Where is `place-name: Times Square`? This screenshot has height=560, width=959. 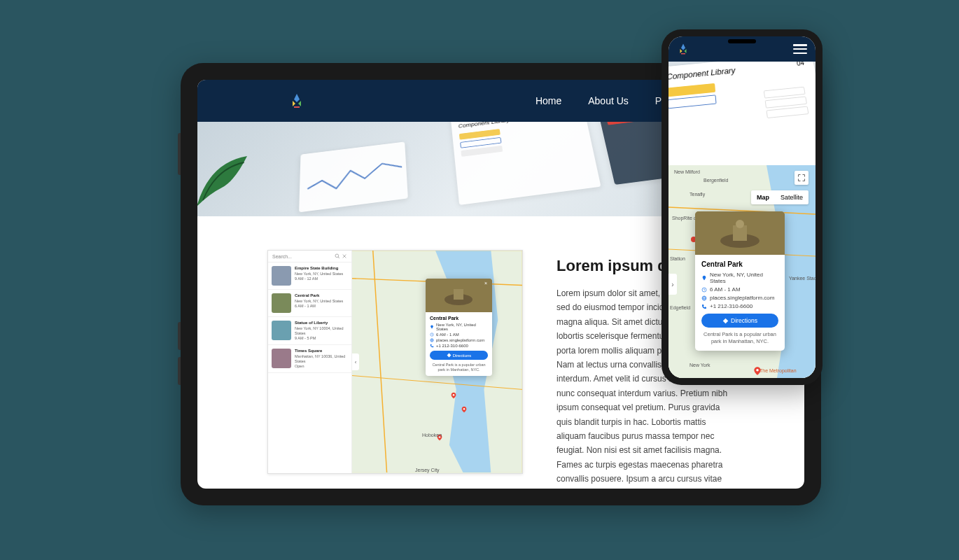 place-name: Times Square is located at coordinates (321, 351).